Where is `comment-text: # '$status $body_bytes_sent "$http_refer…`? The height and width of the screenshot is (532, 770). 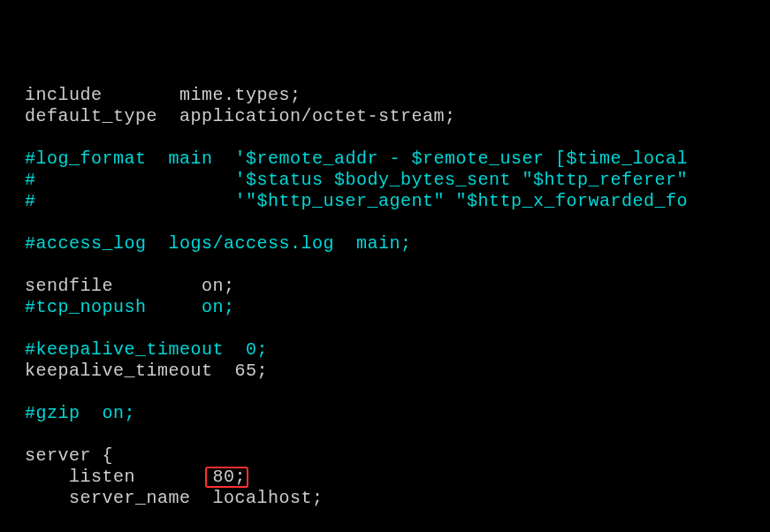
comment-text: # '$status $body_bytes_sent "$http_refer… is located at coordinates (356, 180).